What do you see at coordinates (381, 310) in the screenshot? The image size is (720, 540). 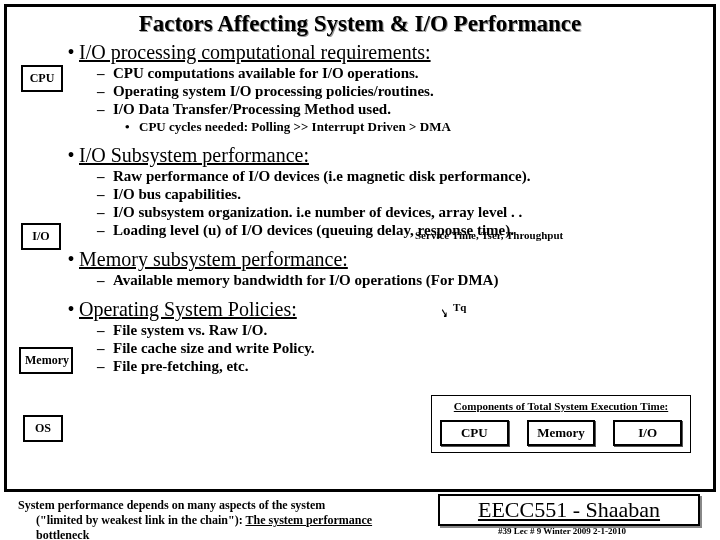 I see `bullet-os: •Operating System Policies:` at bounding box center [381, 310].